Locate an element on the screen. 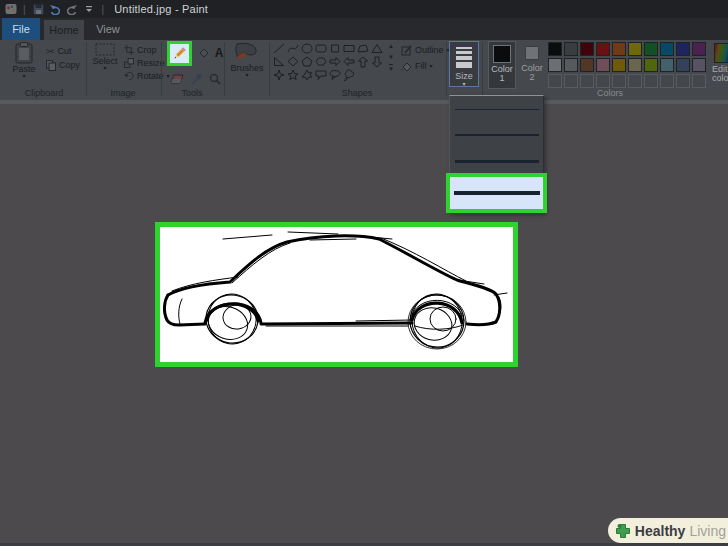  size-option-line is located at coordinates (497, 193).